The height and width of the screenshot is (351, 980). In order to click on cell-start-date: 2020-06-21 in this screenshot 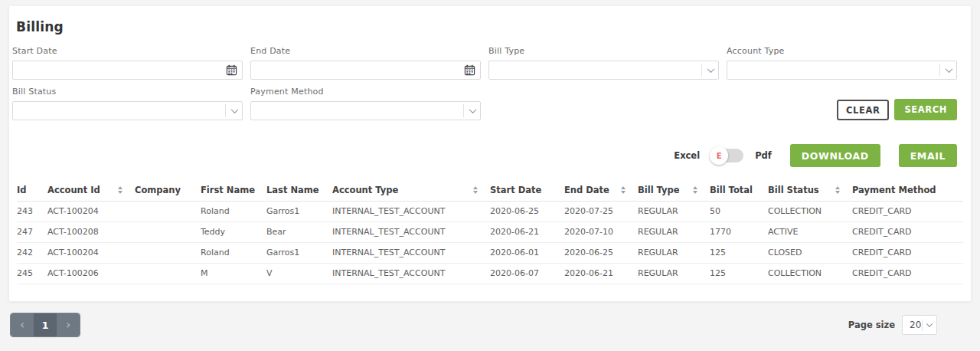, I will do `click(527, 231)`.